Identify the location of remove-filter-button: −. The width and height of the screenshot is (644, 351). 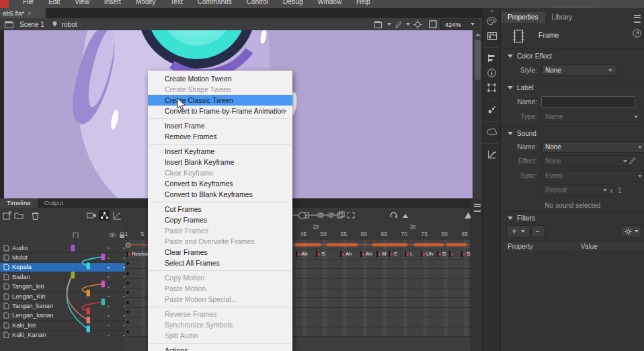
(538, 231).